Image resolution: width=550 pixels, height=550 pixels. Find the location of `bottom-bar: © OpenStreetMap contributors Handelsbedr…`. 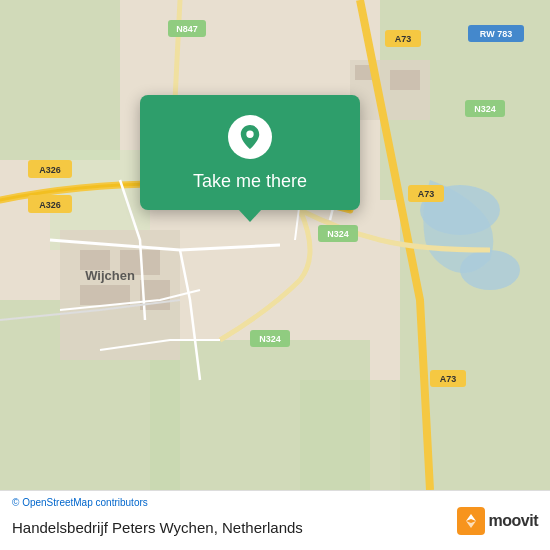

bottom-bar: © OpenStreetMap contributors Handelsbedr… is located at coordinates (275, 520).